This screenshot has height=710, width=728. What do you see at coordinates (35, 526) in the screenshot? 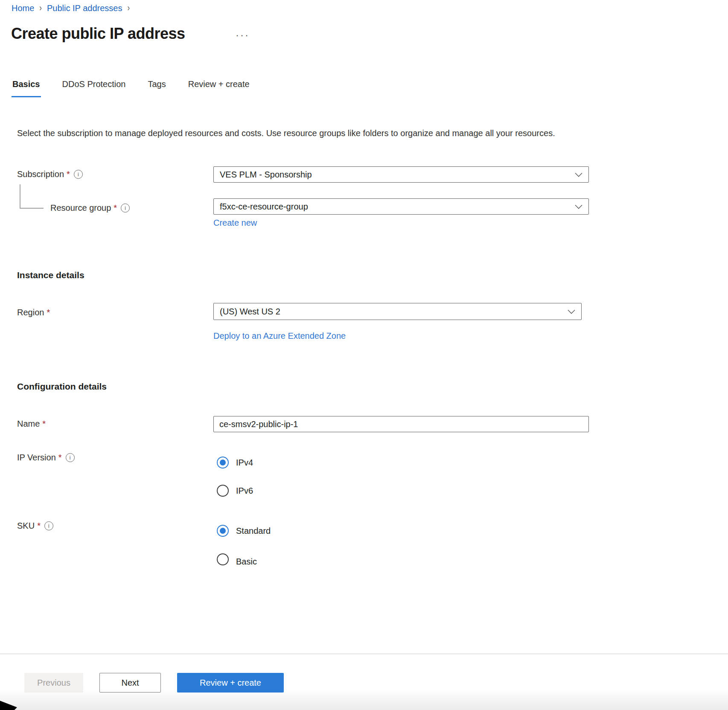
I see `sku-label: SKU * i` at bounding box center [35, 526].